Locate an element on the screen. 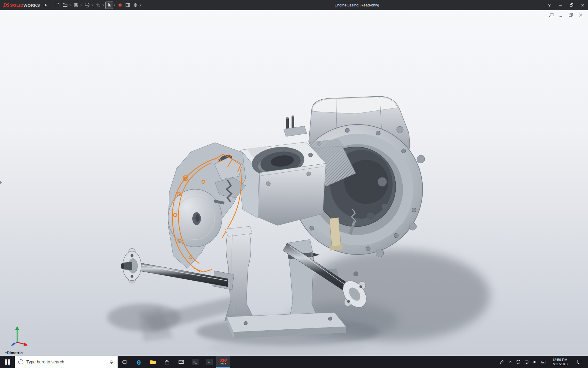  reference-triad is located at coordinates (19, 337).